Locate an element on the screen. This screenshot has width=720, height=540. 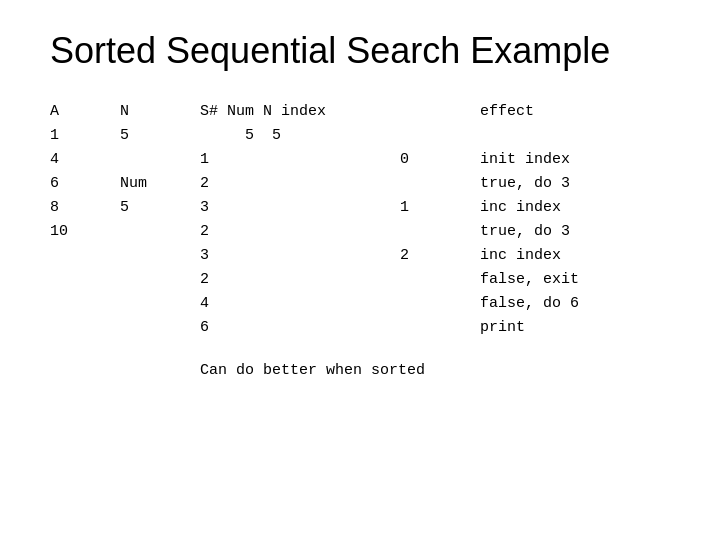
index-header is located at coordinates (440, 112).